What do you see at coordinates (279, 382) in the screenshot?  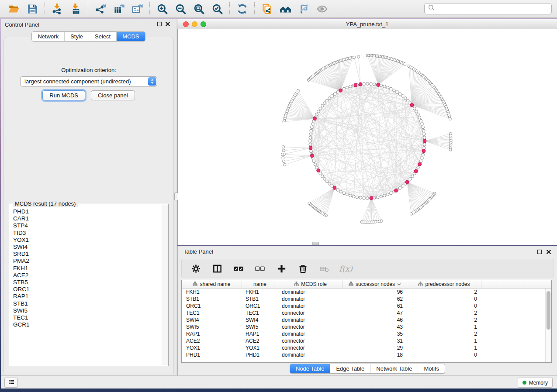 I see `status-bar: Memory` at bounding box center [279, 382].